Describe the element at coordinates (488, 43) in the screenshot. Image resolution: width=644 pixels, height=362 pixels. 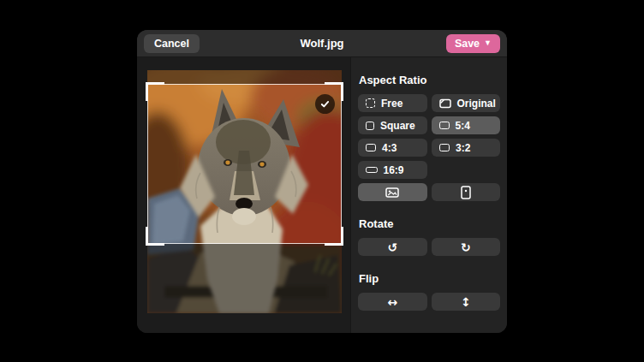
I see `chevron-down-icon: ▼` at that location.